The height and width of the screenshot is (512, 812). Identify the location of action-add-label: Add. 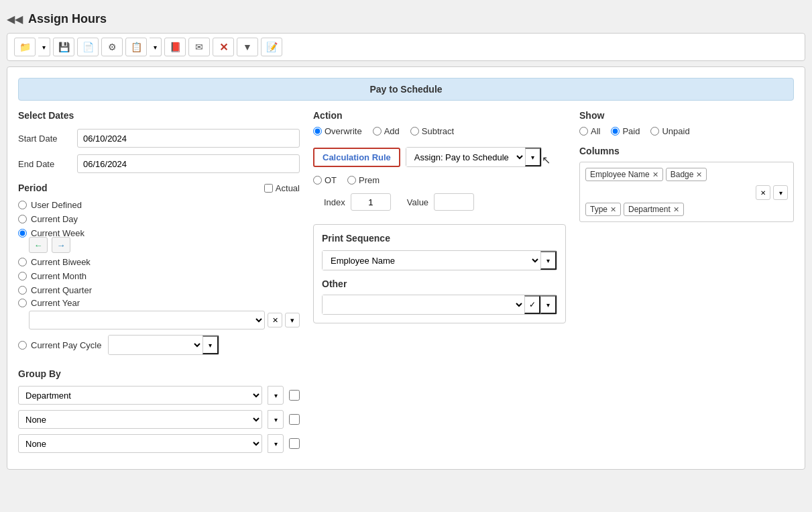
(392, 132).